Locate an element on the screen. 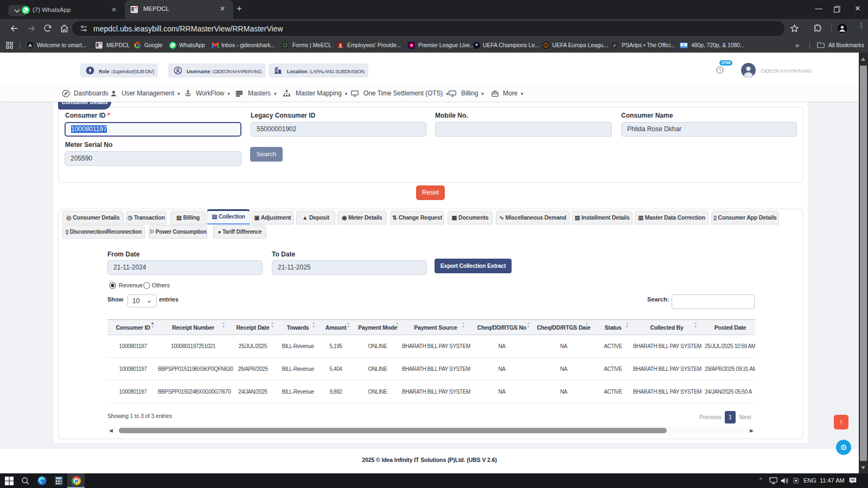 This screenshot has height=488, width=868. svg-text: A is located at coordinates (30, 46).